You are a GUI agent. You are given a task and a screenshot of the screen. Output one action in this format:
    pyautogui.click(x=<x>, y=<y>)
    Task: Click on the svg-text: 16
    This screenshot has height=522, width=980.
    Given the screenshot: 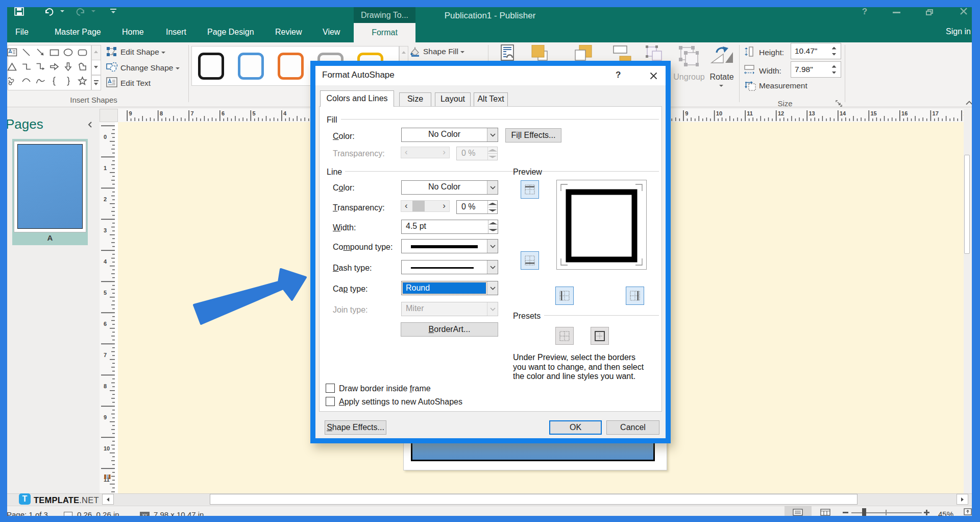 What is the action you would take?
    pyautogui.click(x=904, y=113)
    